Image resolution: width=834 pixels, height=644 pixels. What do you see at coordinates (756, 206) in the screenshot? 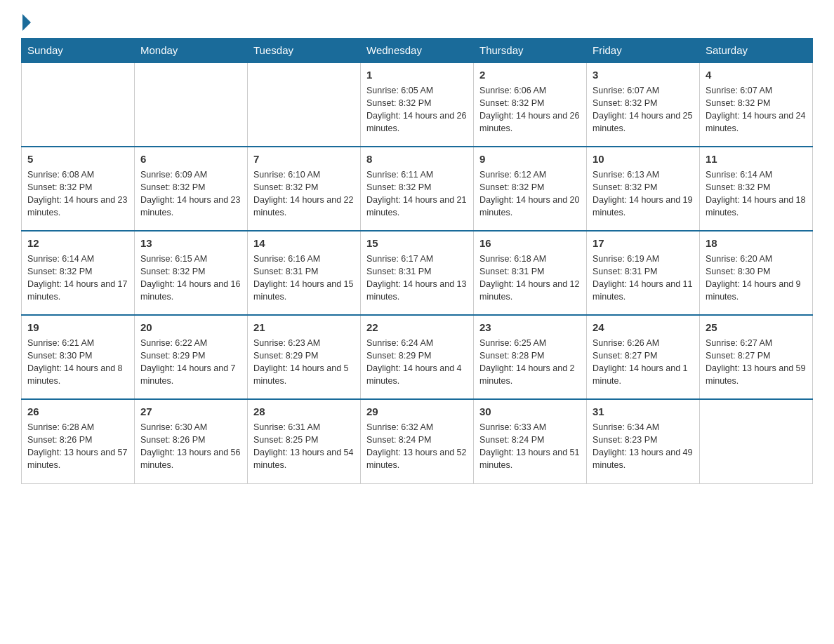
I see `day-info-text: Daylight: 14 hours and 18 minutes.` at bounding box center [756, 206].